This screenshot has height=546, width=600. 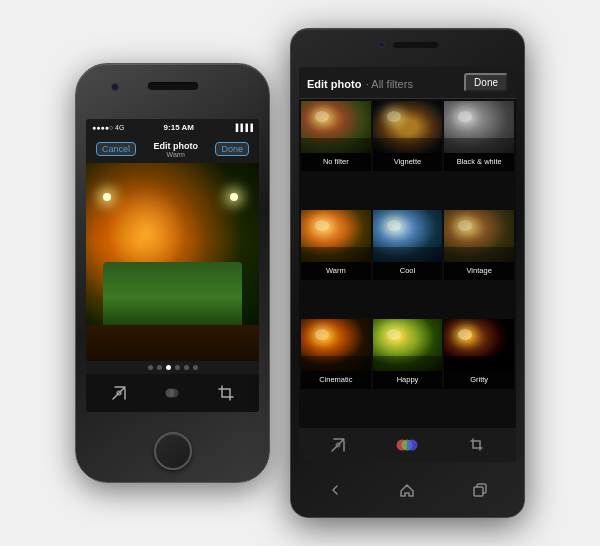 I want to click on filter-vintage-label: Vintage, so click(x=479, y=270).